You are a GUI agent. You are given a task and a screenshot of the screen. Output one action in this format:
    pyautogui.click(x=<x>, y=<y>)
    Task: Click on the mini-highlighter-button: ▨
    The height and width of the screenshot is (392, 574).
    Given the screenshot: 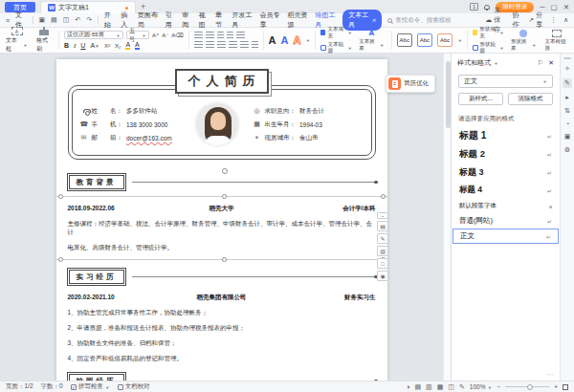 What is the action you would take?
    pyautogui.click(x=383, y=250)
    